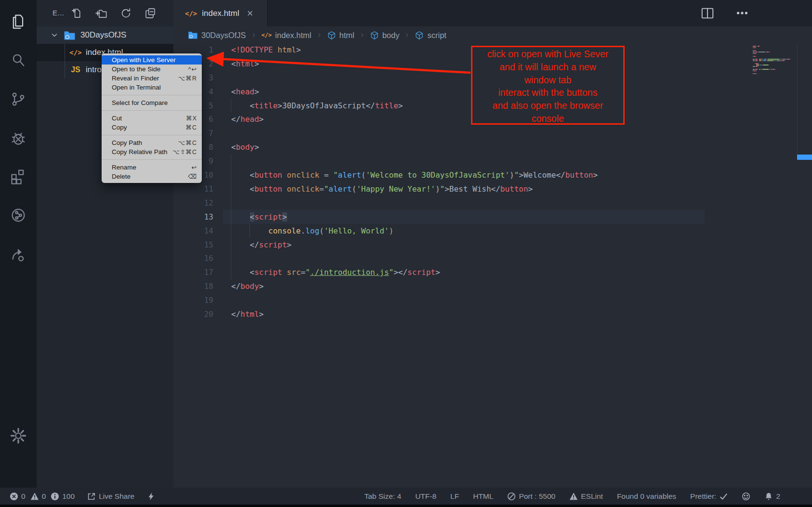  Describe the element at coordinates (548, 67) in the screenshot. I see `annotation-text-line: and it will launch a new` at that location.